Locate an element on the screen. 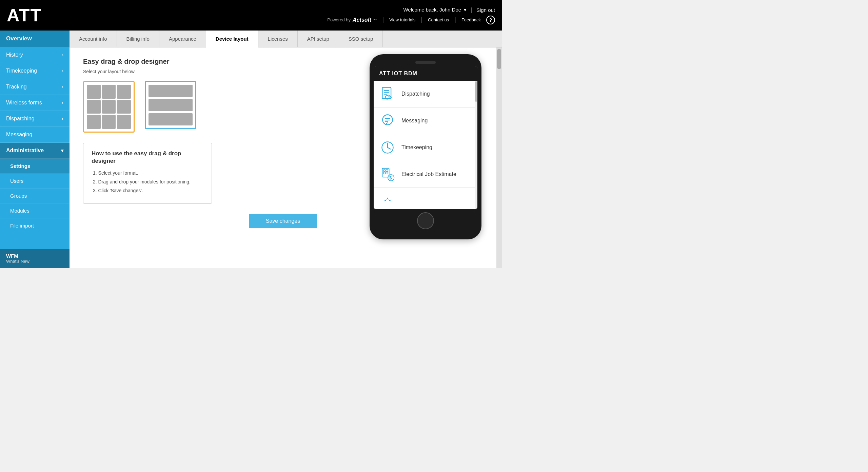  instruction-step-2: 2. Drag and drop your modules for positi… is located at coordinates (147, 182).